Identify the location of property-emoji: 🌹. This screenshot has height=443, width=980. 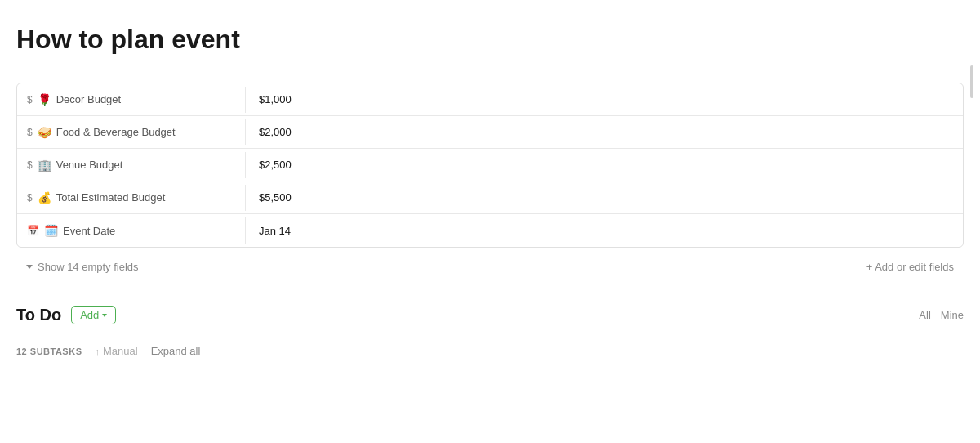
(44, 100).